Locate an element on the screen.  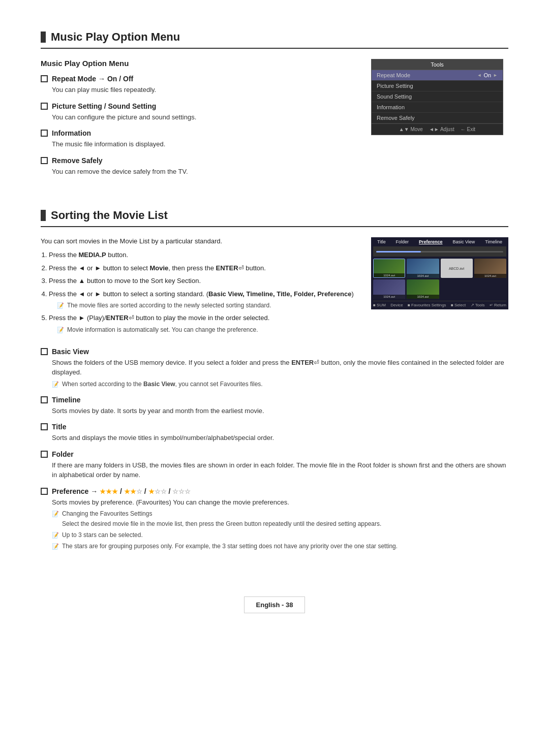
section2-content: You can sort movies in the Movie List by… is located at coordinates (198, 289).